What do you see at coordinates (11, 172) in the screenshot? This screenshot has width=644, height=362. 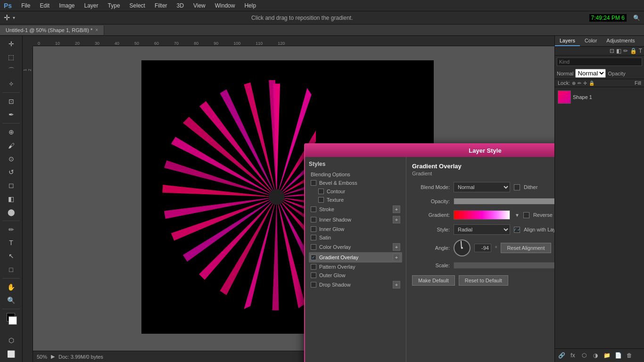 I see `history-tool: ↺` at bounding box center [11, 172].